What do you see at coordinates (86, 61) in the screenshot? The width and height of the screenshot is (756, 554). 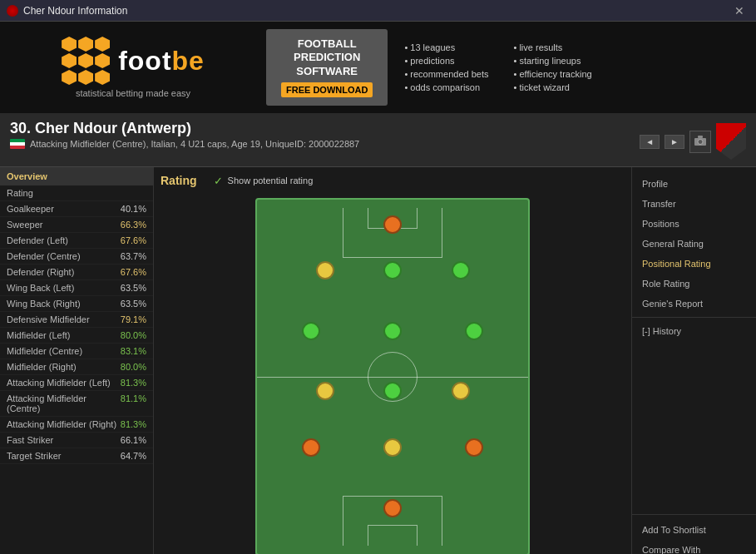 I see `hex-icon` at bounding box center [86, 61].